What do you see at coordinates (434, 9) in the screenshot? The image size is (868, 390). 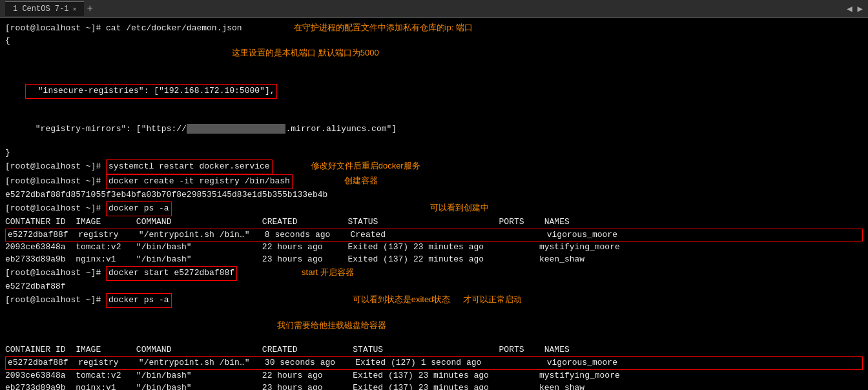 I see `title-bar: 1 CentOS 7-1 ✕ + ◀ ▶` at bounding box center [434, 9].